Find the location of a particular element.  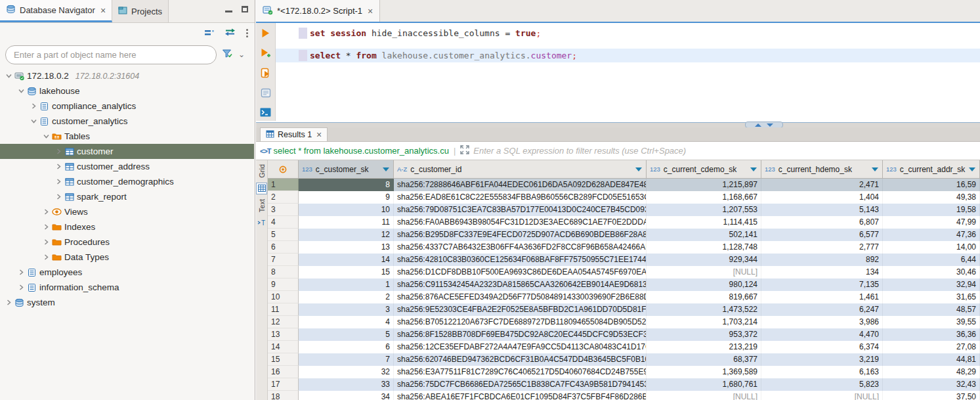

grid-cell-c_current_cdemo_sk: 1,215,897 is located at coordinates (704, 185).